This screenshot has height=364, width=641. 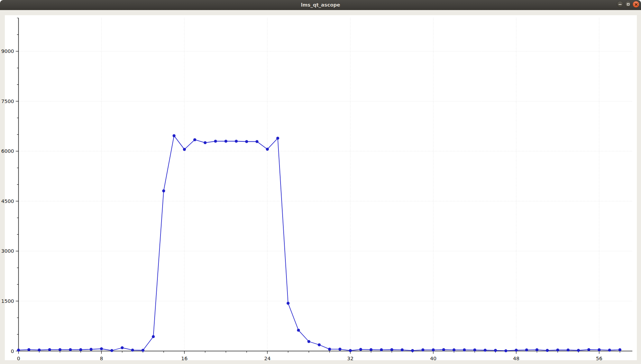 What do you see at coordinates (8, 301) in the screenshot?
I see `svg-text: 1500` at bounding box center [8, 301].